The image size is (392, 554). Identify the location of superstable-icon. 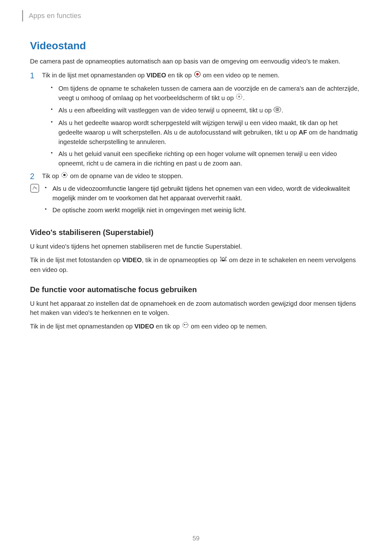
(223, 260).